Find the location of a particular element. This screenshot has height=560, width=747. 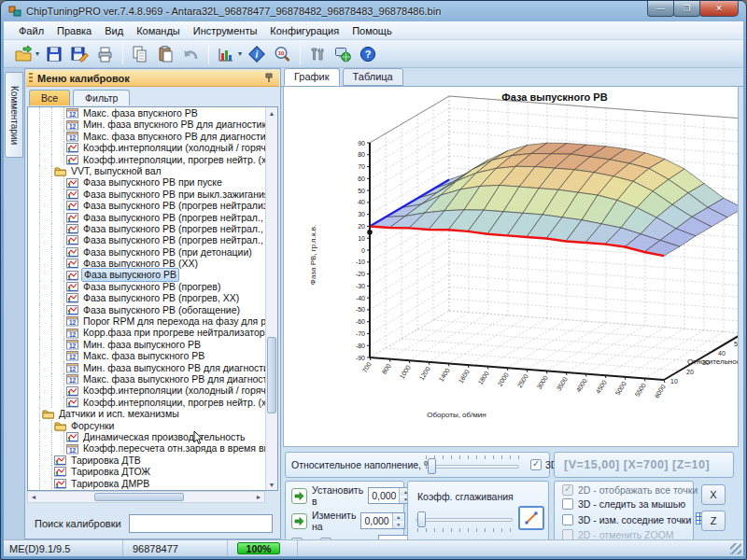

tab-graph: График is located at coordinates (312, 77).